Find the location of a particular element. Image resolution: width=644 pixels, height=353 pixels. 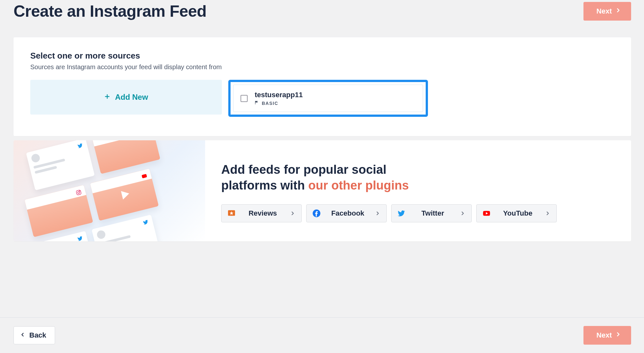

plus-icon is located at coordinates (107, 97).